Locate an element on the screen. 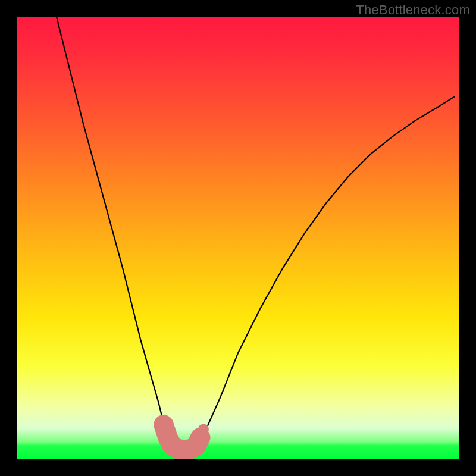  marker-dot is located at coordinates (203, 429).